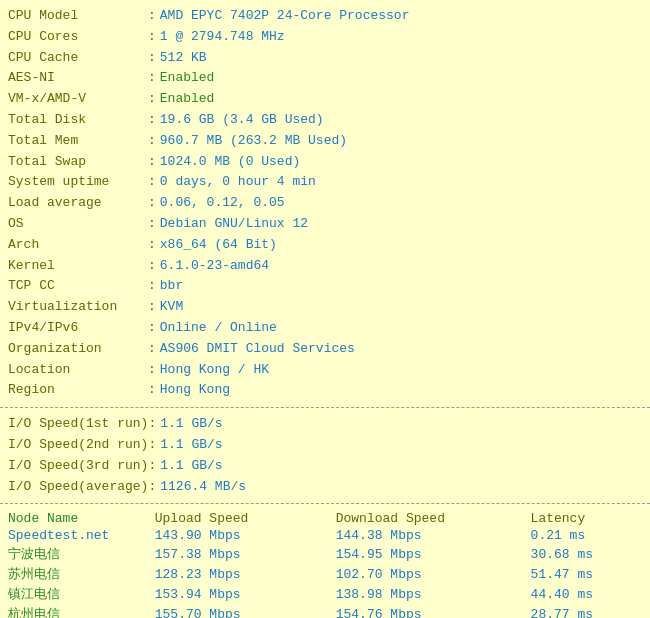 The height and width of the screenshot is (618, 650). What do you see at coordinates (78, 78) in the screenshot?
I see `info-label: AES-NI` at bounding box center [78, 78].